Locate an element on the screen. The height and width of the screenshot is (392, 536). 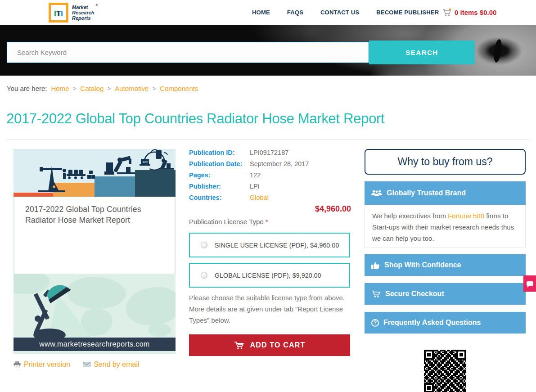
search-banner: SEARCH is located at coordinates (268, 50).